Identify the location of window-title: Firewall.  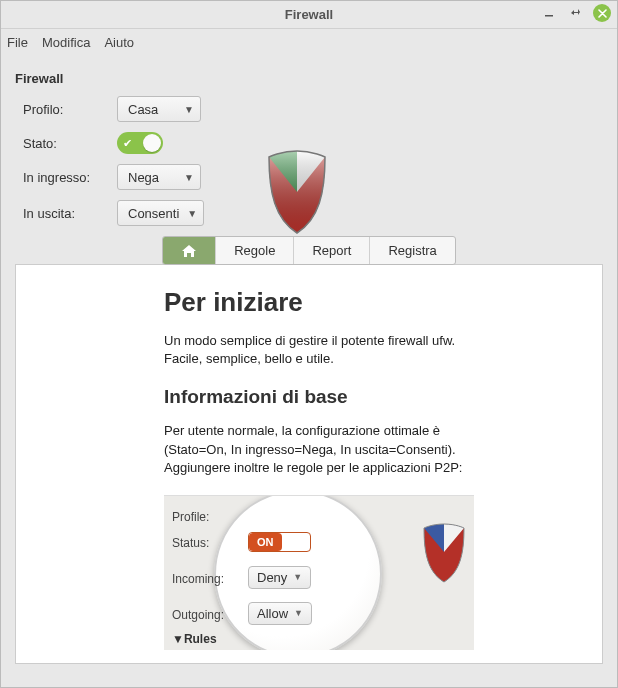
(309, 14).